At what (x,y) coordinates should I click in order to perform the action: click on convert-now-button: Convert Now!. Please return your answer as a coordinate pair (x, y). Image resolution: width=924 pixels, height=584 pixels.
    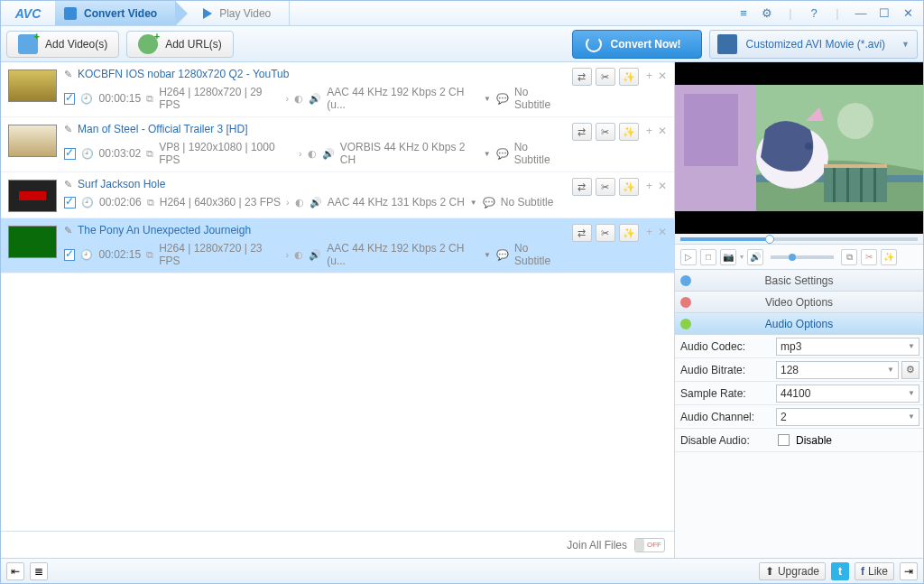
    Looking at the image, I should click on (637, 44).